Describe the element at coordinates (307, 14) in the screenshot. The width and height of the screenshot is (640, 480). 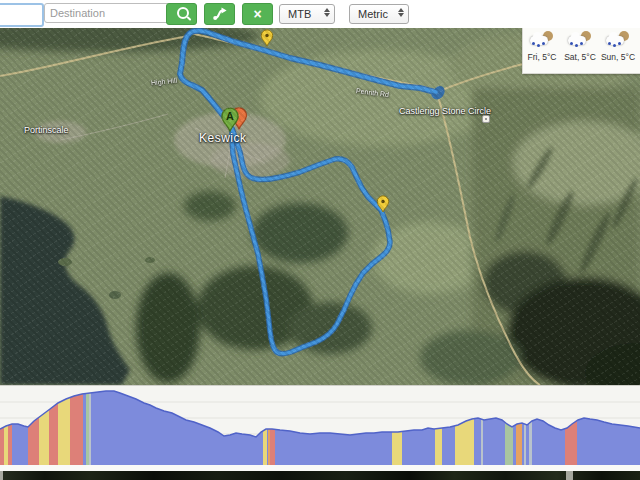
I see `route-type-select: MTB` at that location.